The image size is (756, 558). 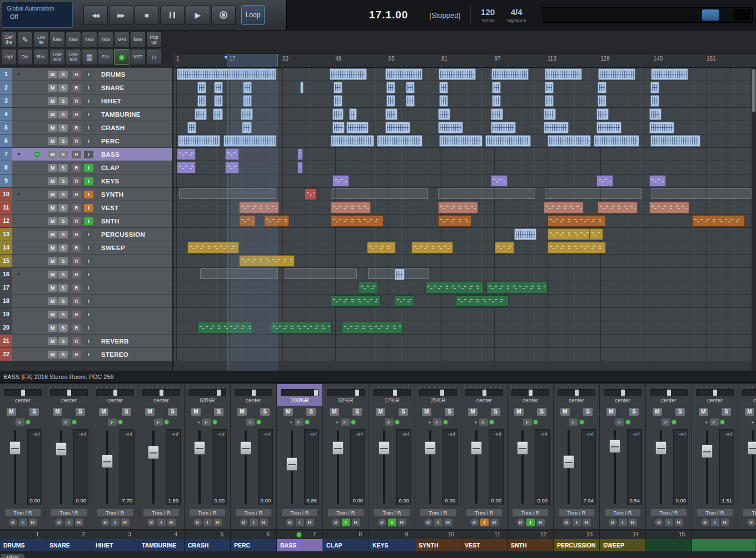 What do you see at coordinates (69, 545) in the screenshot?
I see `mixer-track-name-SNARE: SNARE` at bounding box center [69, 545].